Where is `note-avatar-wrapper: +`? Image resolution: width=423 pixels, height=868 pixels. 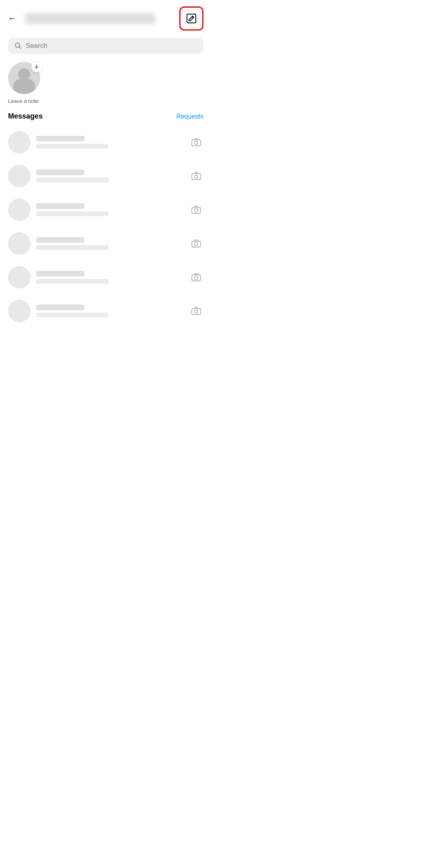
note-avatar-wrapper: + is located at coordinates (24, 78).